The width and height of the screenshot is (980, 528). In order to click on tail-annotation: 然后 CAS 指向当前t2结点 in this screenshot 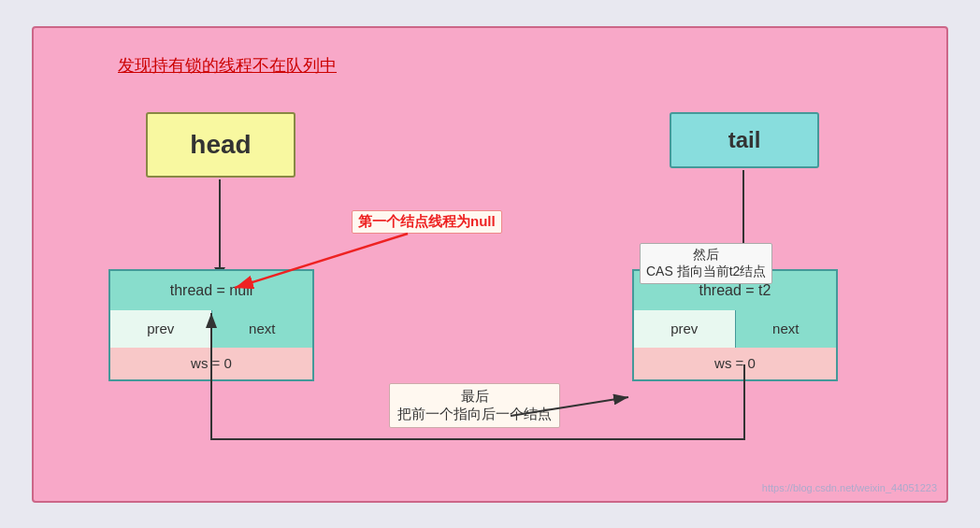, I will do `click(706, 264)`.